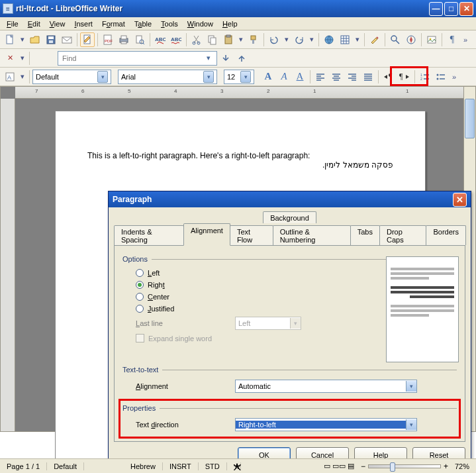  I want to click on undo-dropdown: ▾, so click(287, 40).